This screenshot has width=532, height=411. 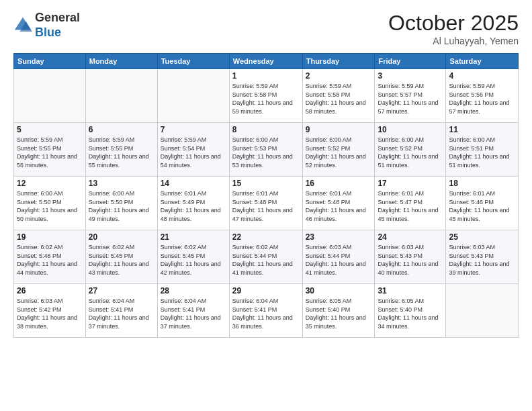 What do you see at coordinates (339, 130) in the screenshot?
I see `day-number: 9` at bounding box center [339, 130].